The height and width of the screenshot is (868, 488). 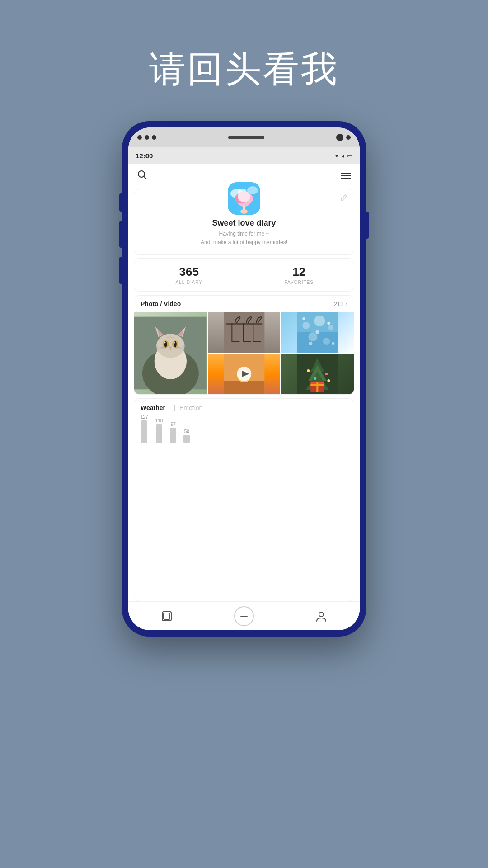 I want to click on profile-nav-button, so click(x=321, y=616).